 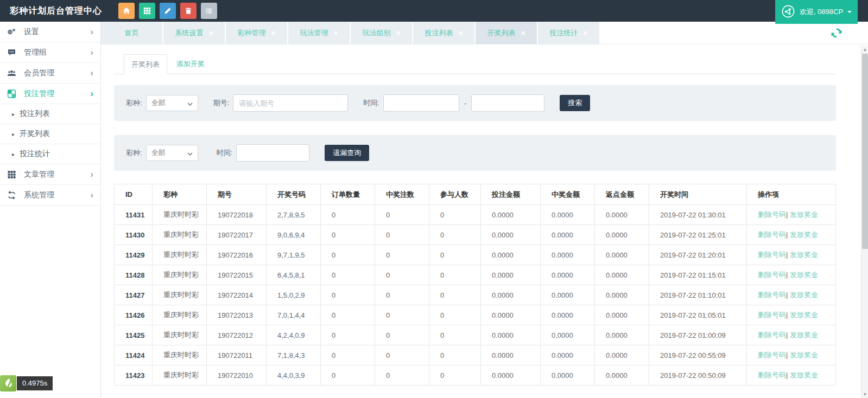 I want to click on column-header: 投注金额, so click(x=511, y=195).